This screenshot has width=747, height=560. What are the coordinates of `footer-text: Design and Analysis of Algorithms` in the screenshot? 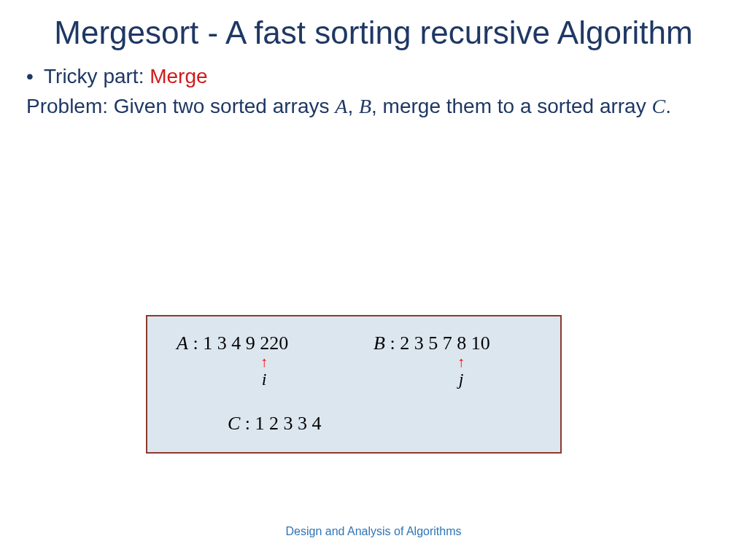 It's located at (374, 532).